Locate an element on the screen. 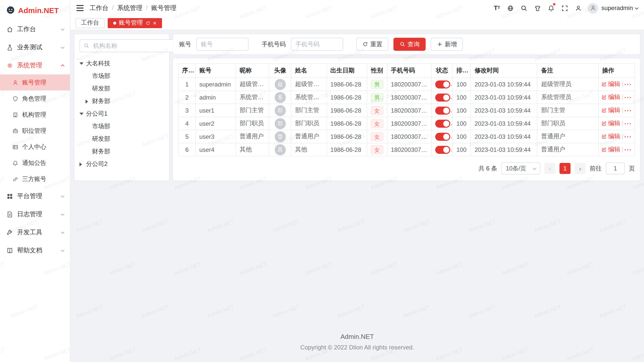  chevron-down-icon is located at coordinates (63, 232).